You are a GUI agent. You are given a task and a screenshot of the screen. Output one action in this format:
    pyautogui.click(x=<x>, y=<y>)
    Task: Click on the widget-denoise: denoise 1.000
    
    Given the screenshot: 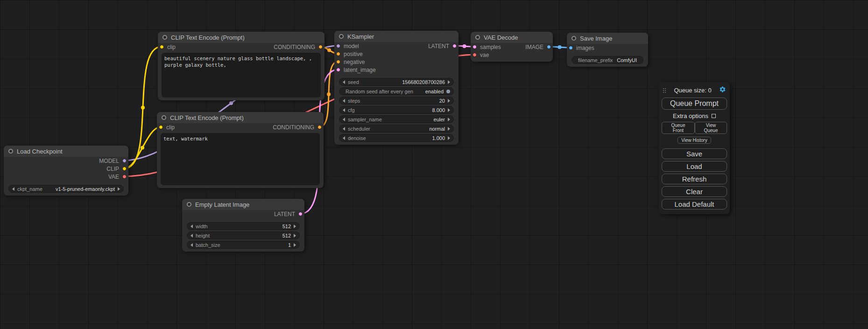 What is the action you would take?
    pyautogui.click(x=396, y=138)
    